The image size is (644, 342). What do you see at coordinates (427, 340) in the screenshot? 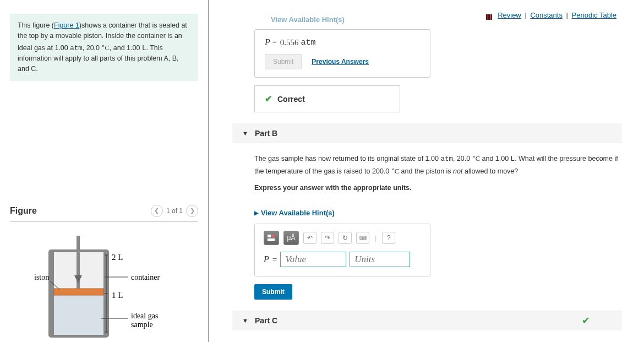
I see `part-c-question: The gas described in parts A and B has a…` at bounding box center [427, 340].